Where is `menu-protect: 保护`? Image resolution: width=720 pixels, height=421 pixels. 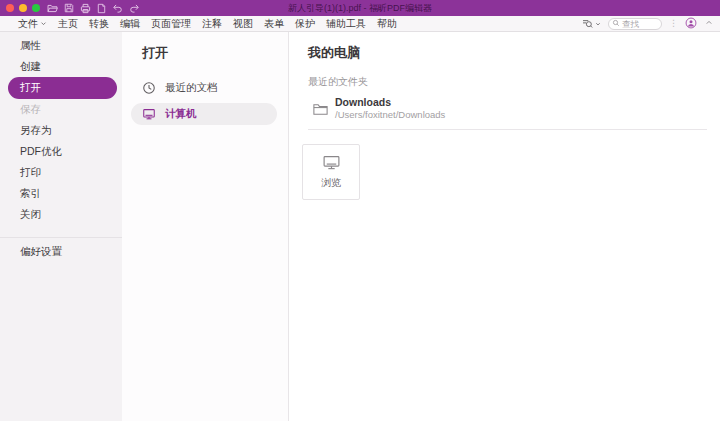 menu-protect: 保护 is located at coordinates (305, 24).